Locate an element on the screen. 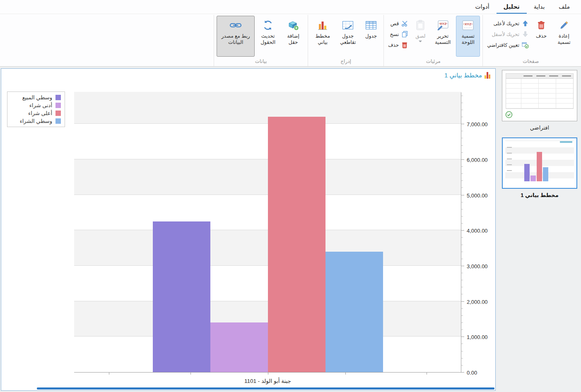 The width and height of the screenshot is (581, 392). y-tick-label: 4,000.00 is located at coordinates (477, 231).